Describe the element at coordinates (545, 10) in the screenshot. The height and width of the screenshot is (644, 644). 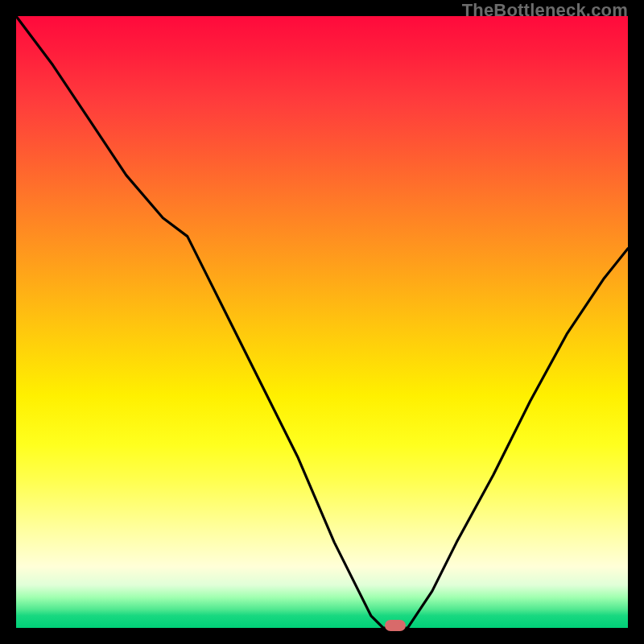
I see `watermark-text: TheBottleneck.com` at that location.